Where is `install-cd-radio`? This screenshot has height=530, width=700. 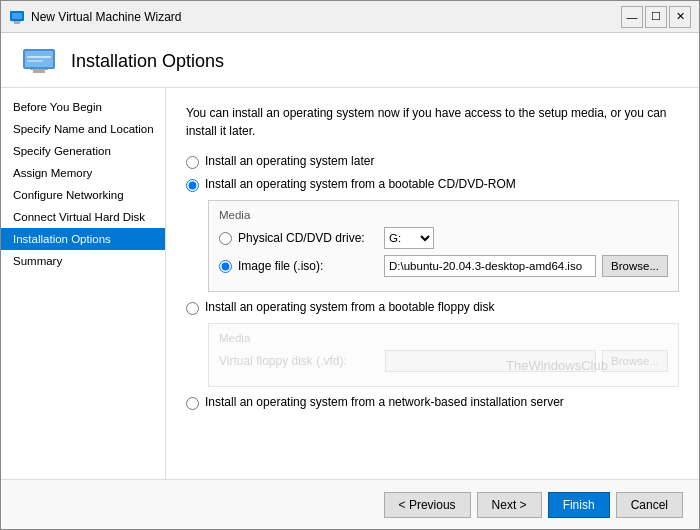 install-cd-radio is located at coordinates (192, 186).